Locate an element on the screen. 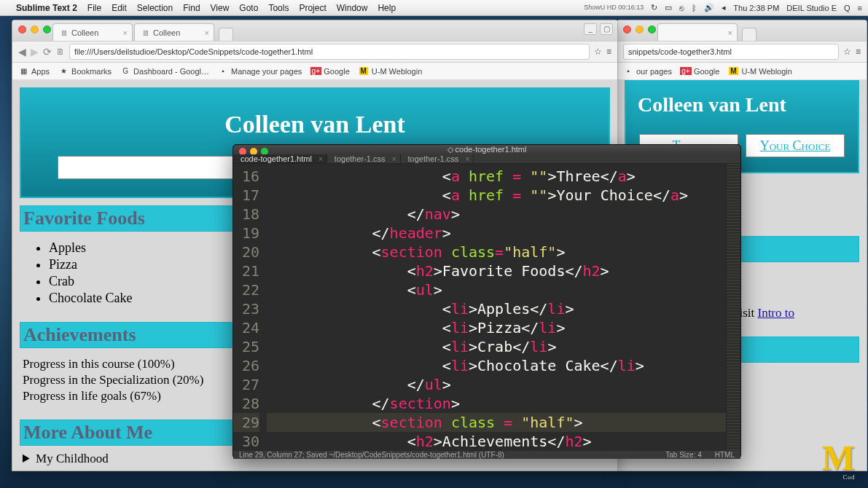  sync-icon: ↻ is located at coordinates (654, 7).